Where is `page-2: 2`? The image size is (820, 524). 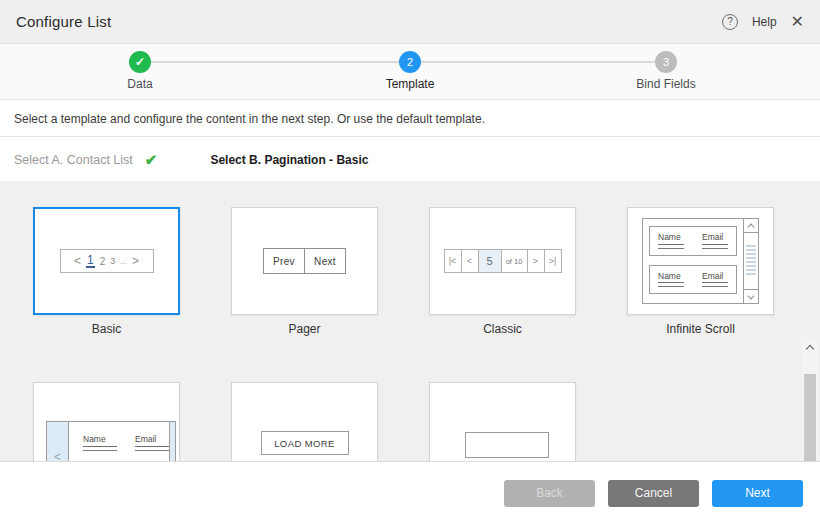 page-2: 2 is located at coordinates (103, 262).